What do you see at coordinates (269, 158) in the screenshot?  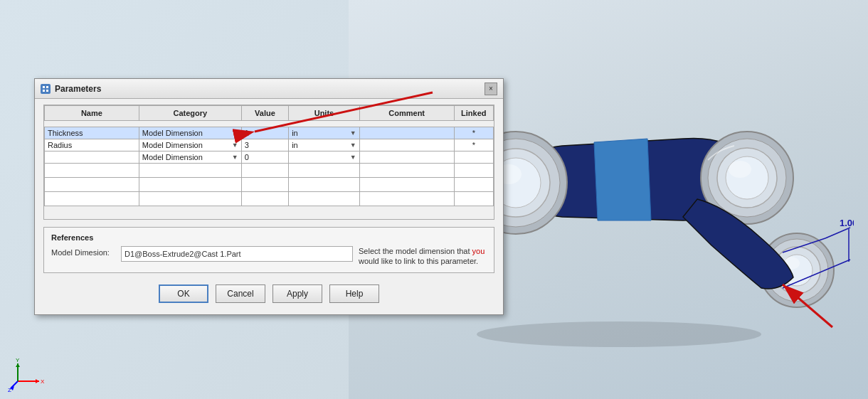 I see `table-row: Model Dimension ▼ 0 ▼` at bounding box center [269, 158].